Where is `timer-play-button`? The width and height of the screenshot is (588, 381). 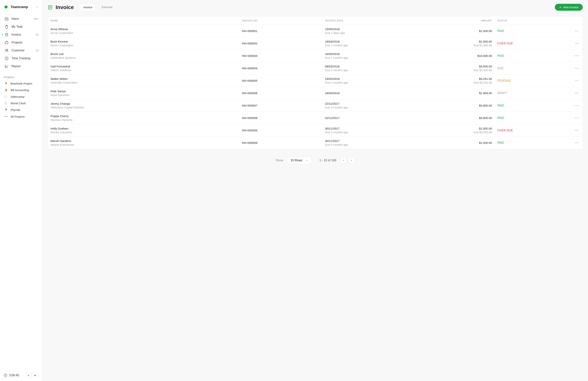 timer-play-button is located at coordinates (28, 376).